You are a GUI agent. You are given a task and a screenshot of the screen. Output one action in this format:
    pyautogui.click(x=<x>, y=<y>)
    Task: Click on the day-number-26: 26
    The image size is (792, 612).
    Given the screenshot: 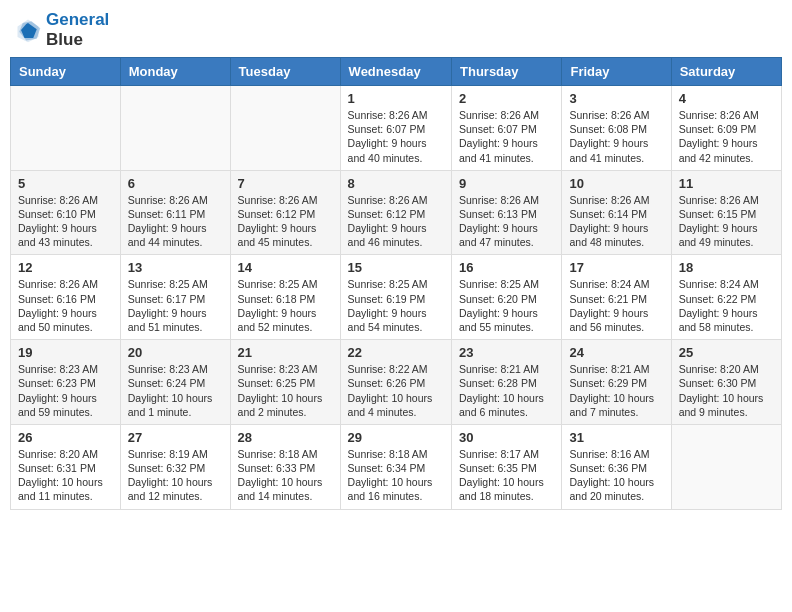 What is the action you would take?
    pyautogui.click(x=66, y=438)
    